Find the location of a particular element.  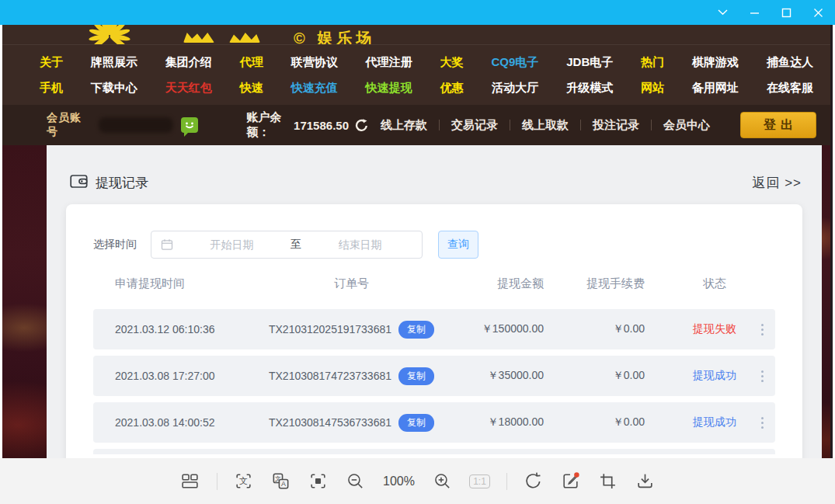

translate-button: 文 A is located at coordinates (281, 481).